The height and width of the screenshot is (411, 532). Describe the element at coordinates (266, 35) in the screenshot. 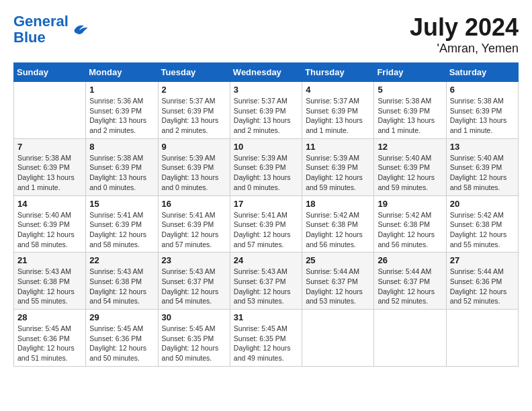

I see `page-header: GeneralBlue July 2024 'Amran, Yemen` at that location.